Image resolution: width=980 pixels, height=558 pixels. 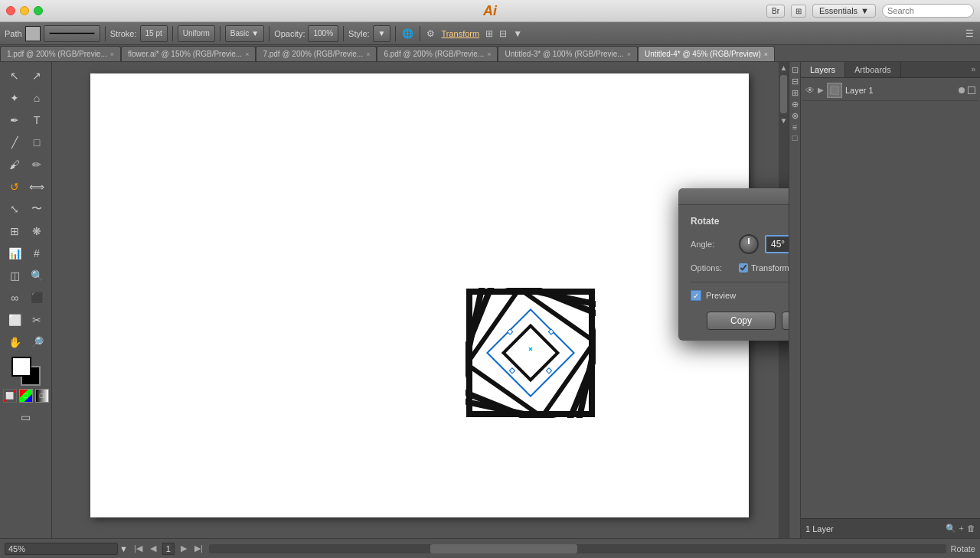 What do you see at coordinates (795, 81) in the screenshot?
I see `panel-icon-2: ⊟` at bounding box center [795, 81].